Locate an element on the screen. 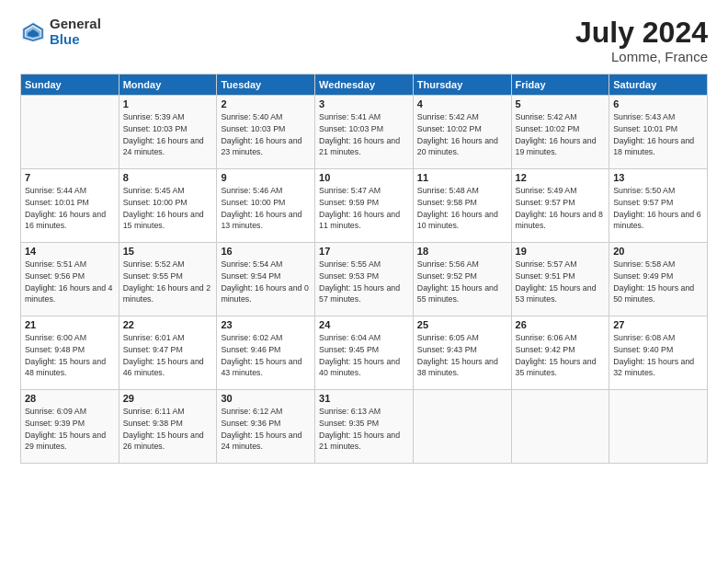 The width and height of the screenshot is (728, 563). day-number: 15 is located at coordinates (168, 251).